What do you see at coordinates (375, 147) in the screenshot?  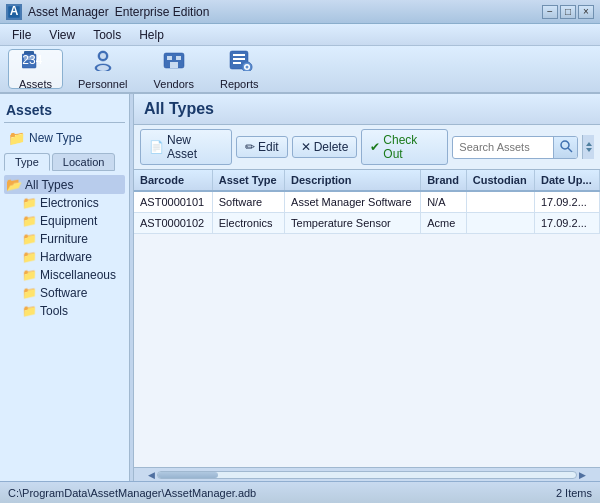 I see `checkout-icon: ✔` at bounding box center [375, 147].